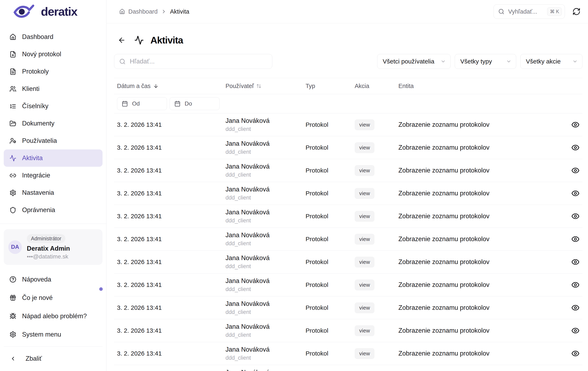 This screenshot has height=371, width=588. What do you see at coordinates (53, 210) in the screenshot?
I see `sidebar-item: Oprávnenia` at bounding box center [53, 210].